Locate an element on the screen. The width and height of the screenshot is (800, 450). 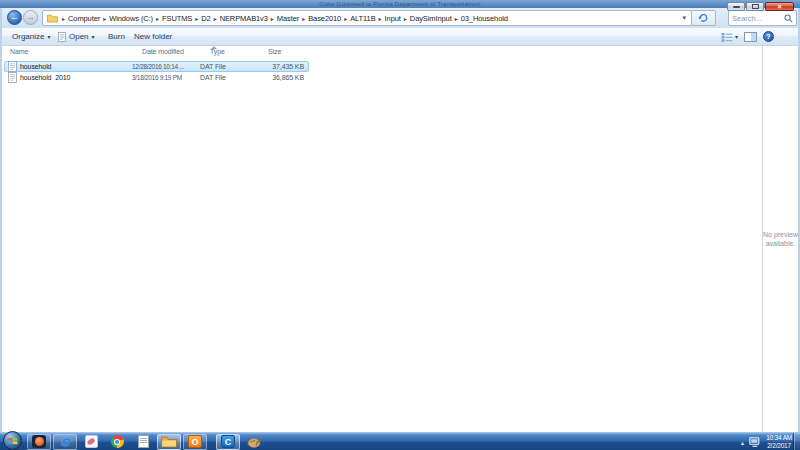
address-dropdown-icon: ▾ is located at coordinates (684, 18).